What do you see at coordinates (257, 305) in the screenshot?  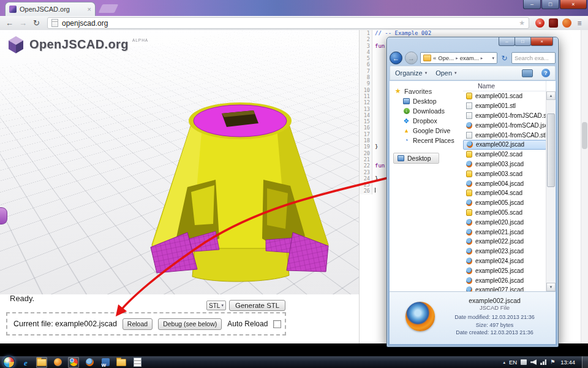 I see `generate-stl-button: Generate STL` at bounding box center [257, 305].